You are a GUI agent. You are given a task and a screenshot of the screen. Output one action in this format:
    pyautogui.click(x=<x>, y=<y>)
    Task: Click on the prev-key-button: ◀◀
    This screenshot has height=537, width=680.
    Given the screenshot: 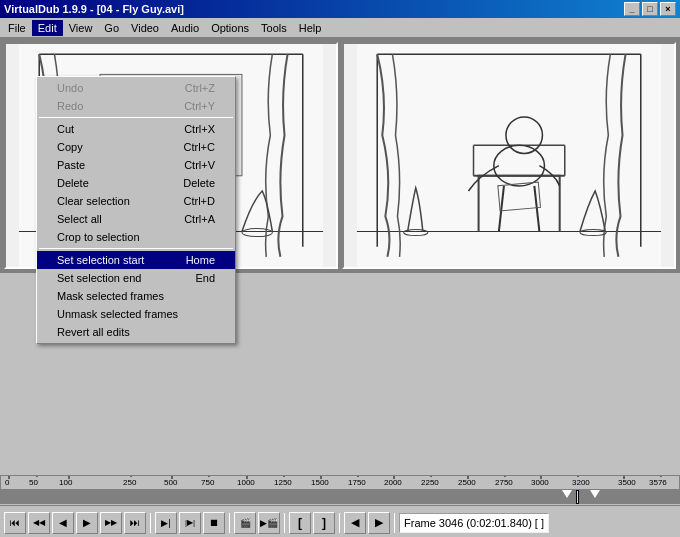 What is the action you would take?
    pyautogui.click(x=39, y=523)
    